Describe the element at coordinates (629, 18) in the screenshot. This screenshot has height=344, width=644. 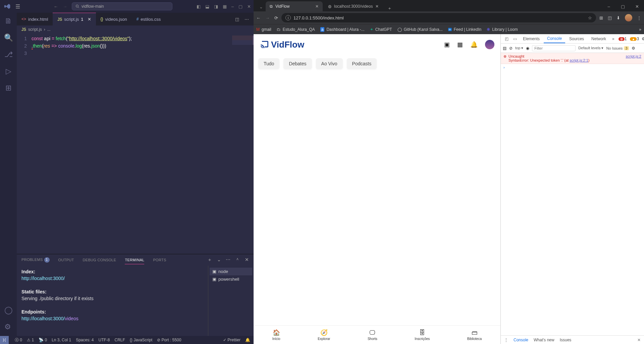
I see `profile-avatar` at that location.